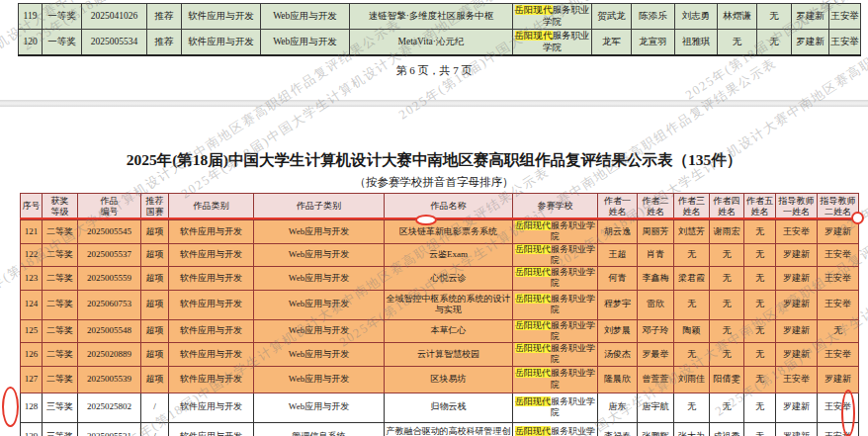 This screenshot has height=436, width=868. What do you see at coordinates (164, 17) in the screenshot?
I see `cell-recommend: 推荐` at bounding box center [164, 17].